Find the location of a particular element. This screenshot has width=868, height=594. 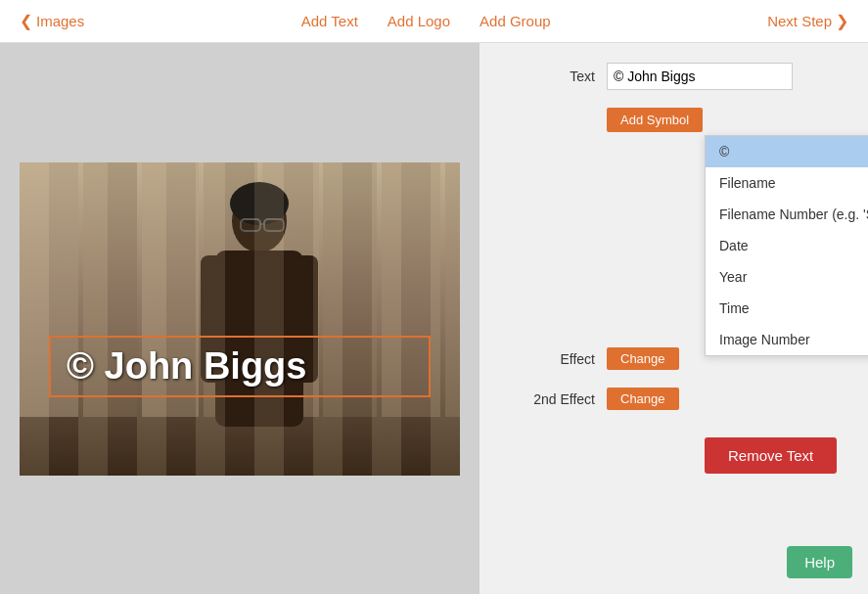

effect-change-button: Change is located at coordinates (643, 358).